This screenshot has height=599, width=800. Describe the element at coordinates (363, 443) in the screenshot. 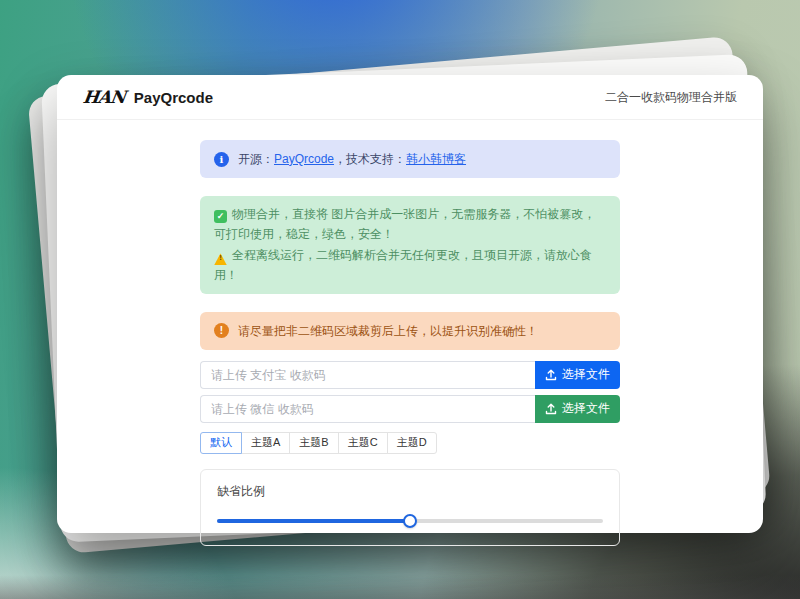

I see `theme-button-c: 主题C` at that location.